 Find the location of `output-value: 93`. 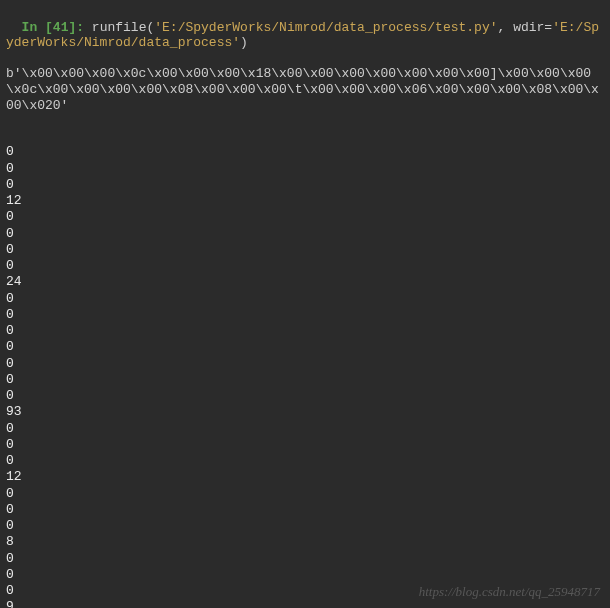

output-value: 93 is located at coordinates (305, 412).